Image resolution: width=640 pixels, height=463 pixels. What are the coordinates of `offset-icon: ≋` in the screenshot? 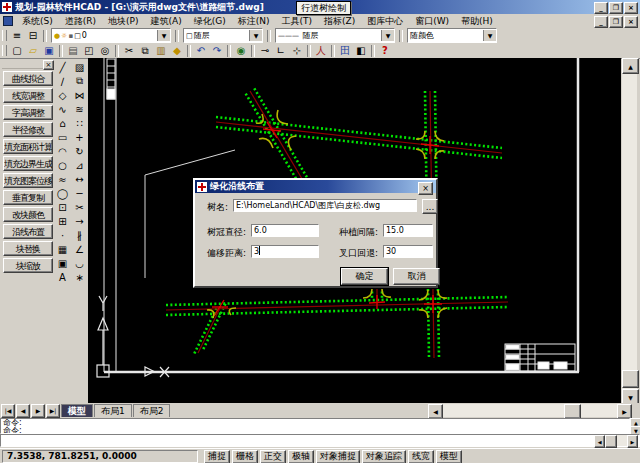 It's located at (80, 109).